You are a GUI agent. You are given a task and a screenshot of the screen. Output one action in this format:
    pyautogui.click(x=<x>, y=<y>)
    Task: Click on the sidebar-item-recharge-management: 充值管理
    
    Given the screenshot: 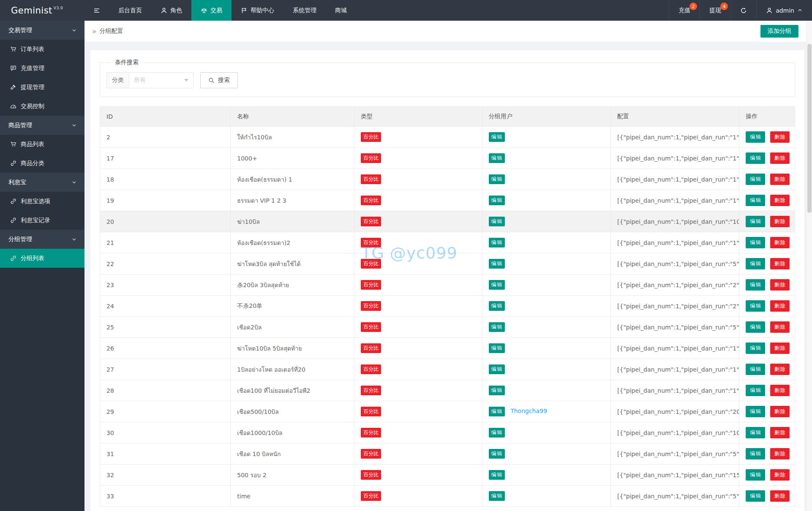 What is the action you would take?
    pyautogui.click(x=42, y=68)
    